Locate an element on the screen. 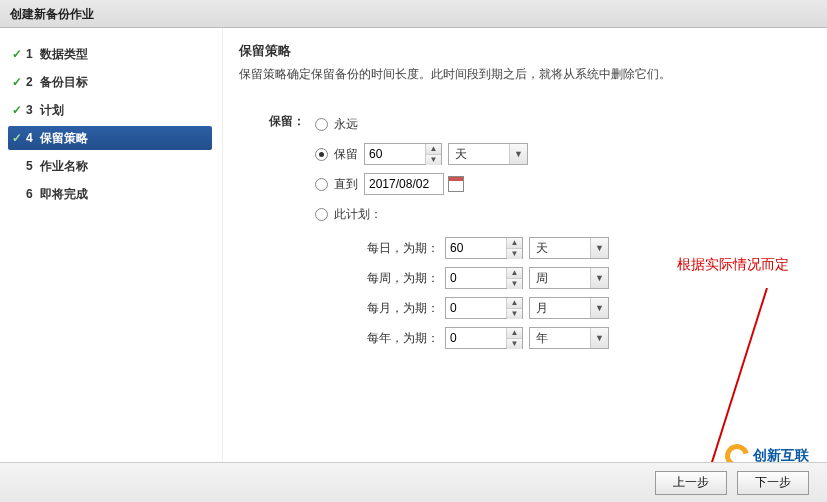 The width and height of the screenshot is (827, 502). annotation-text: 根据实际情况而定 is located at coordinates (733, 265).